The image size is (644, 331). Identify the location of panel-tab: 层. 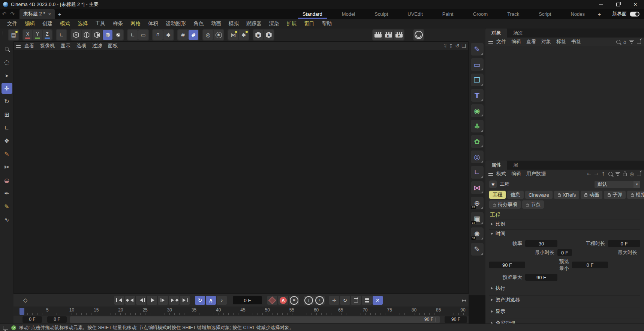
(516, 165).